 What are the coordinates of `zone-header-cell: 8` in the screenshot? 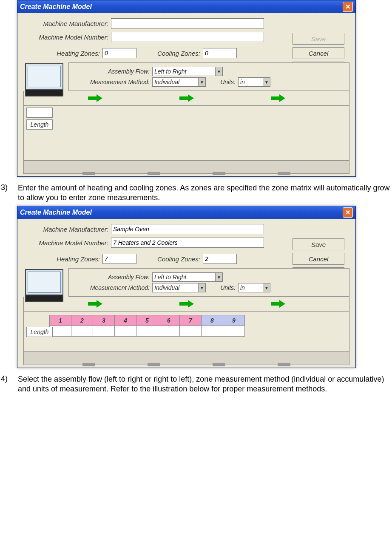 It's located at (213, 320).